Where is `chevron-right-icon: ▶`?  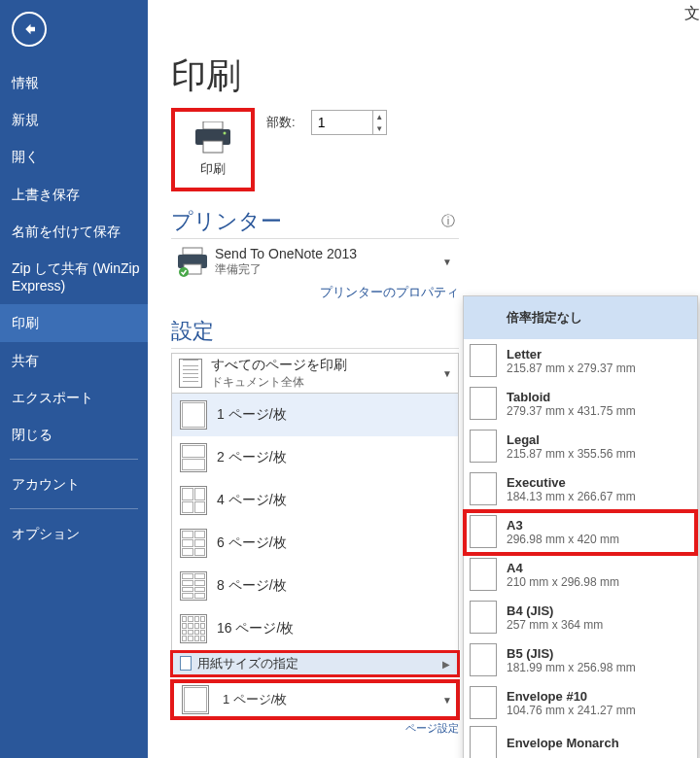 chevron-right-icon: ▶ is located at coordinates (446, 663).